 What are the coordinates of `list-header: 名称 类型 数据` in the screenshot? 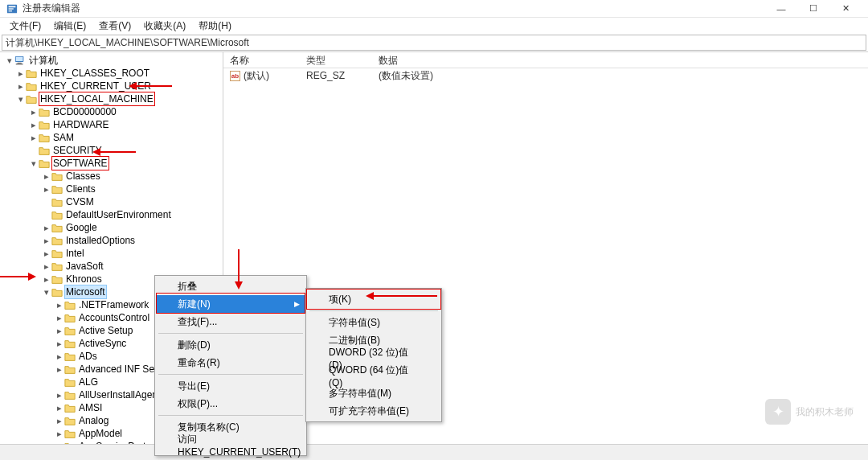 It's located at (546, 60).